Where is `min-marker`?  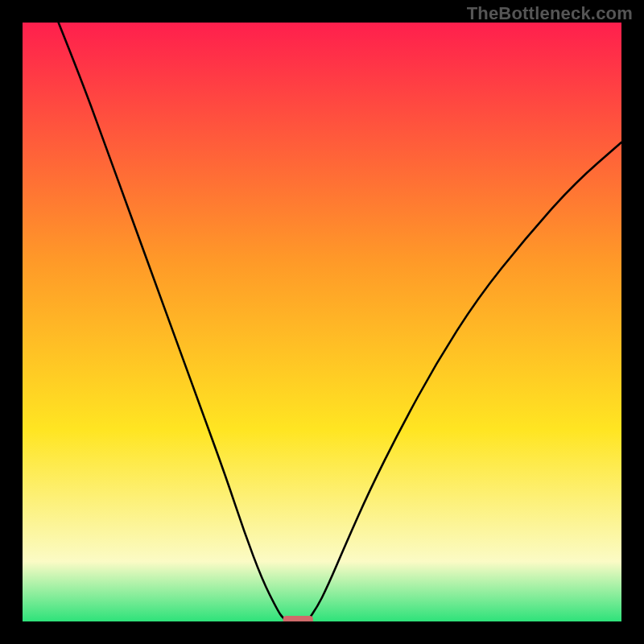
min-marker is located at coordinates (298, 618).